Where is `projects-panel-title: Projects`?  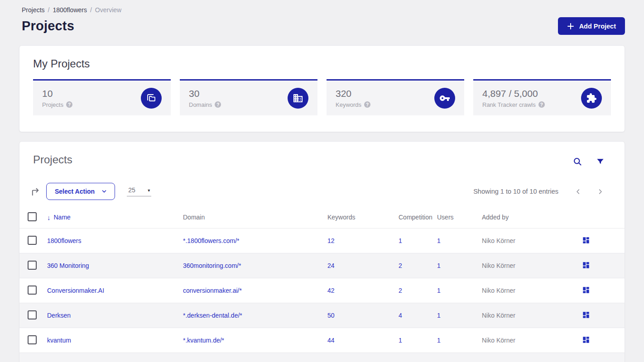 projects-panel-title: Projects is located at coordinates (53, 160).